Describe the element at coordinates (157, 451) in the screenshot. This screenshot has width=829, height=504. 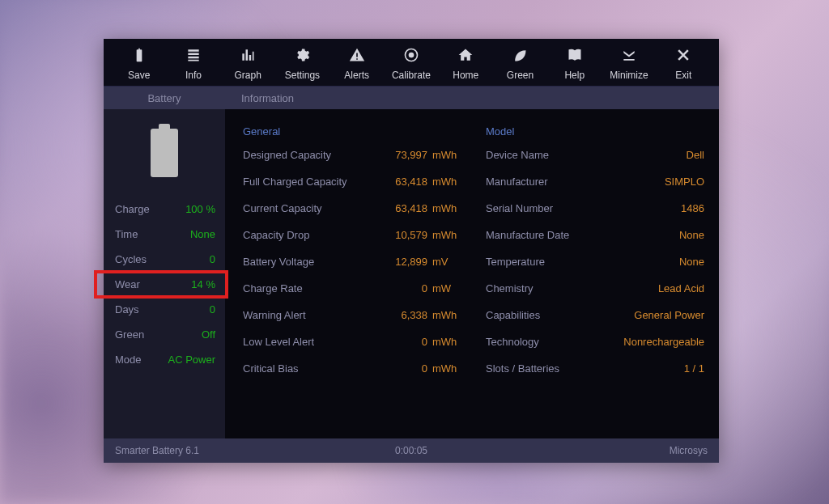
I see `status-app-name: Smarter Battery 6.1` at that location.